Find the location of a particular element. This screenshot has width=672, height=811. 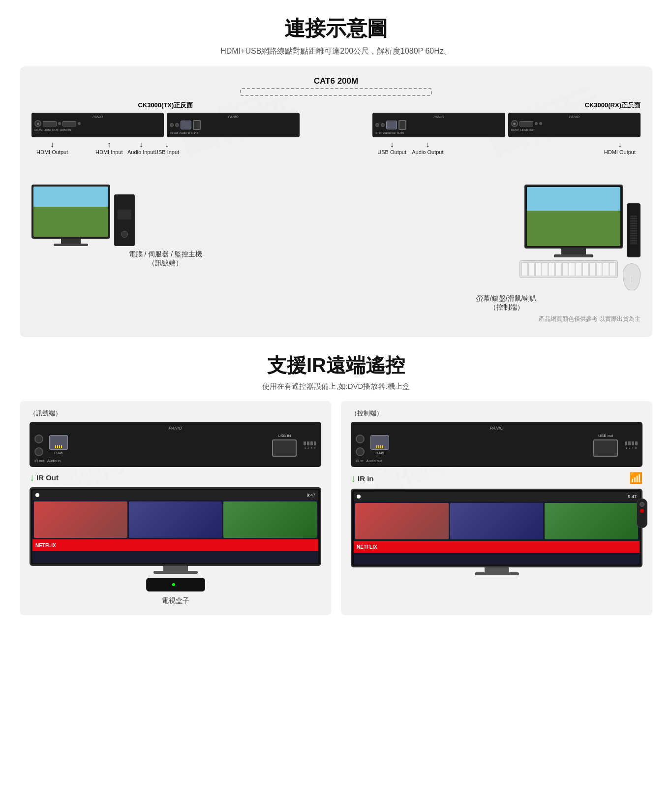

rx-mouse is located at coordinates (632, 277).